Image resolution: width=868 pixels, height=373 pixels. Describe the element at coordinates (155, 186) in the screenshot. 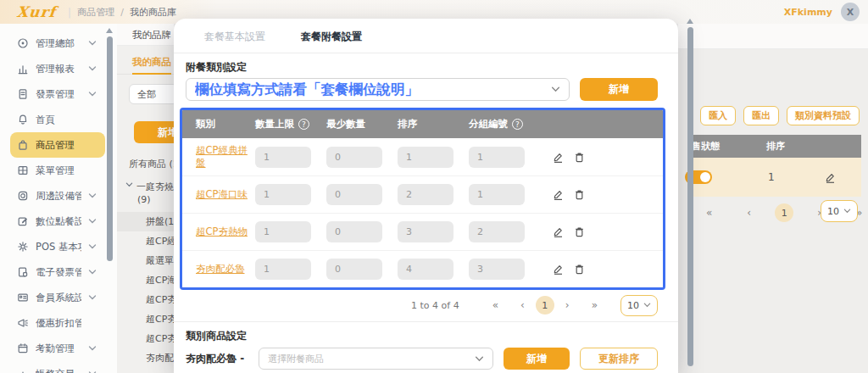

I see `category-group-label: 一庭夯燒` at that location.